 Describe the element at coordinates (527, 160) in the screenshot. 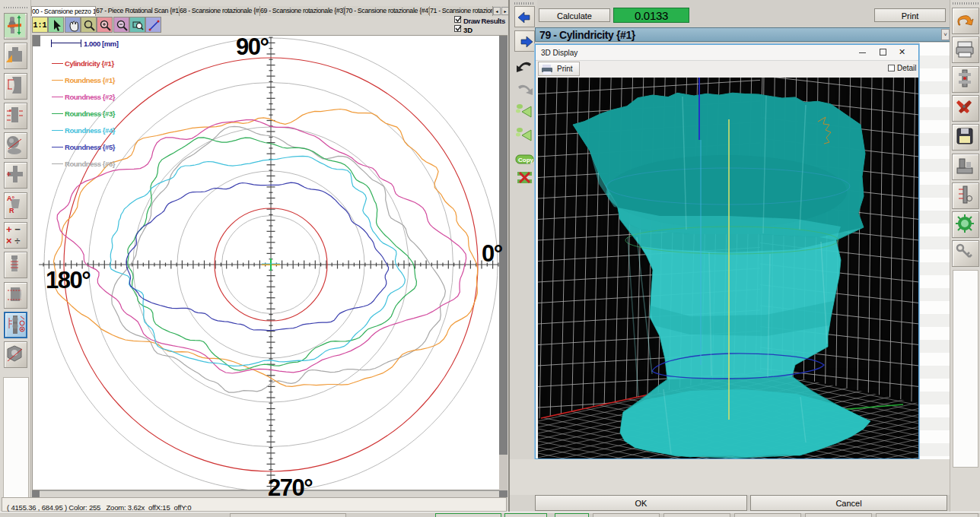

I see `svg-text: Copy` at that location.